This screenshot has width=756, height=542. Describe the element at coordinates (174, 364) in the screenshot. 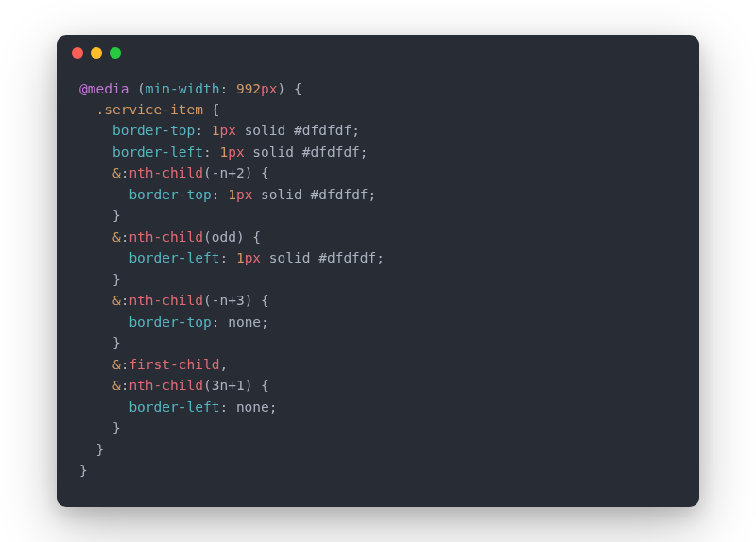

I see `code-token: first-child` at that location.